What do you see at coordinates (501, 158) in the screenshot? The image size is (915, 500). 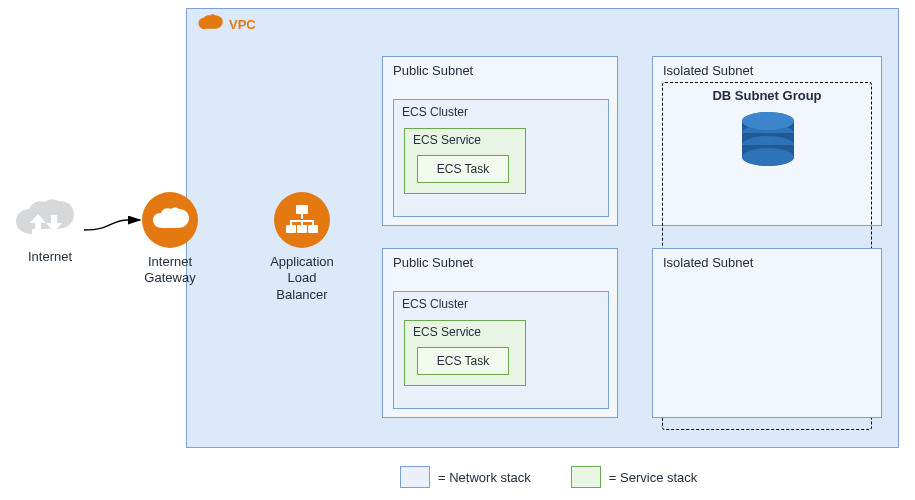 I see `ecs-cluster-1: ECS Cluster ECS Service ECS Task` at bounding box center [501, 158].